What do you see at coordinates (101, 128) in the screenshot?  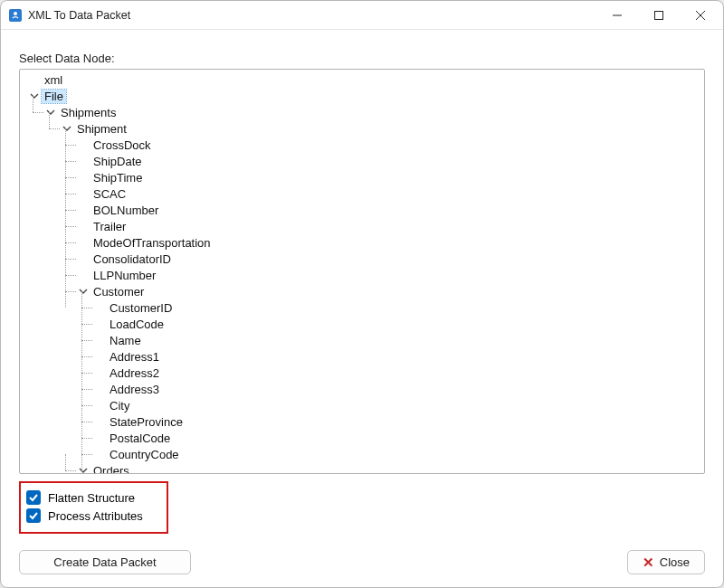 I see `tree-node-label: Shipment` at bounding box center [101, 128].